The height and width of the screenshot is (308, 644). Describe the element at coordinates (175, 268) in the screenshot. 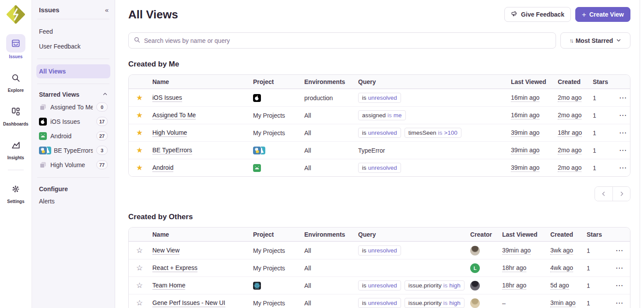

I see `view-name-link: React + Express` at that location.